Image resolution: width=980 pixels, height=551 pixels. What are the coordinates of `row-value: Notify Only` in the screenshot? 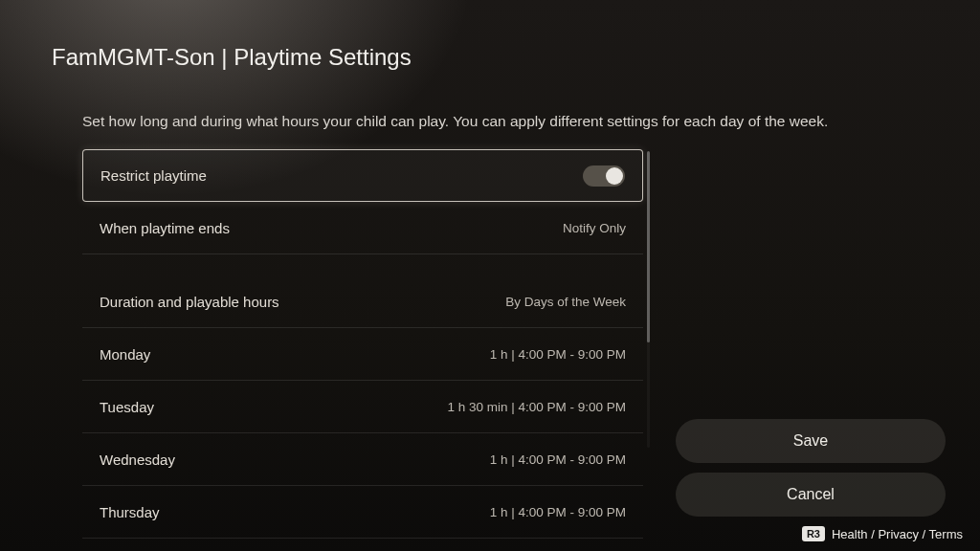 It's located at (594, 228).